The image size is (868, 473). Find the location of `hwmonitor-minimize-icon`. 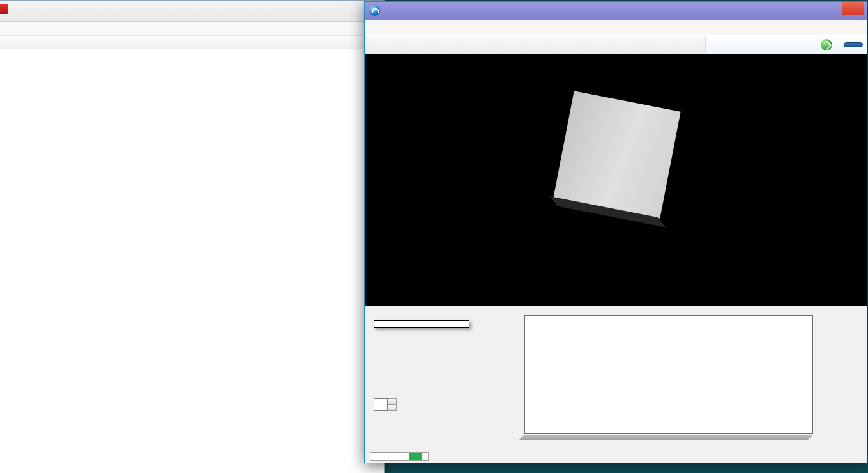

hwmonitor-minimize-icon is located at coordinates (347, 10).